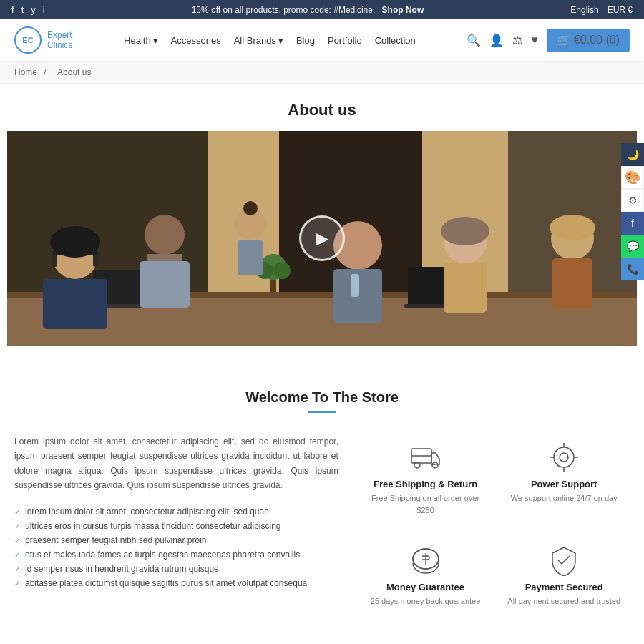 The height and width of the screenshot is (644, 644). I want to click on list-item: etus et malesuada fames ac turpis egesta…, so click(176, 555).